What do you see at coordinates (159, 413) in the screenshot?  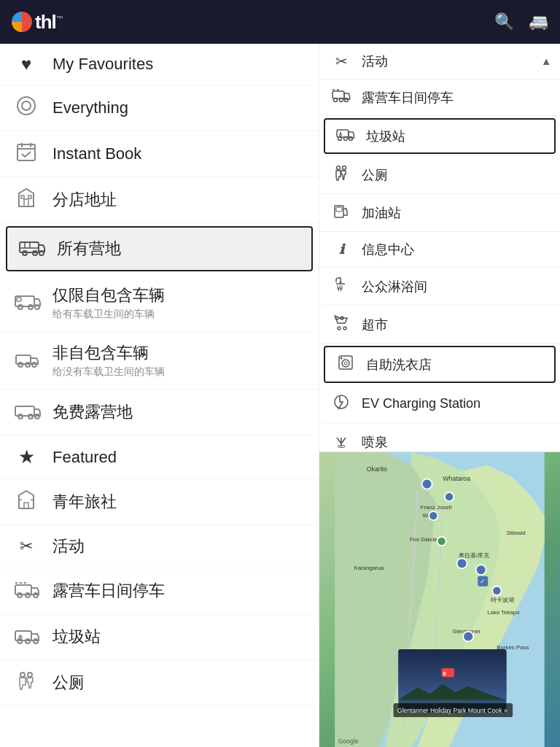 I see `sidebar-item-free-camping: 免费露营地` at bounding box center [159, 413].